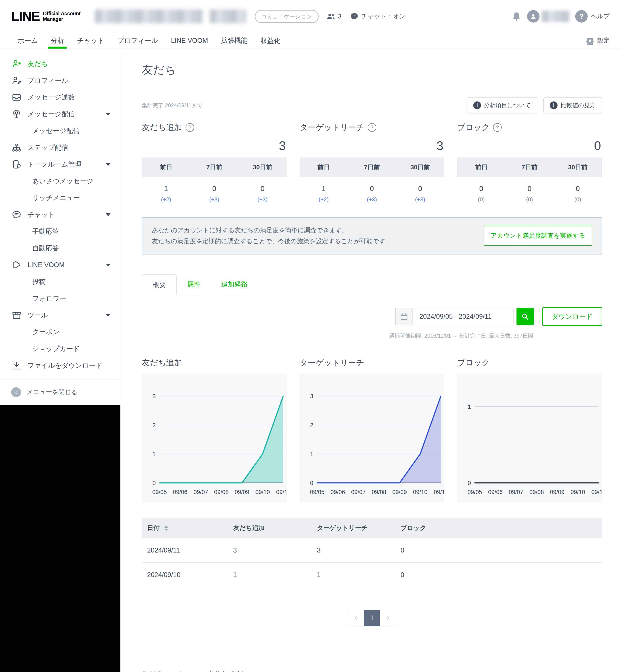 Image resolution: width=621 pixels, height=672 pixels. What do you see at coordinates (60, 114) in the screenshot?
I see `sidebar-item-broadcast: メッセージ配信` at bounding box center [60, 114].